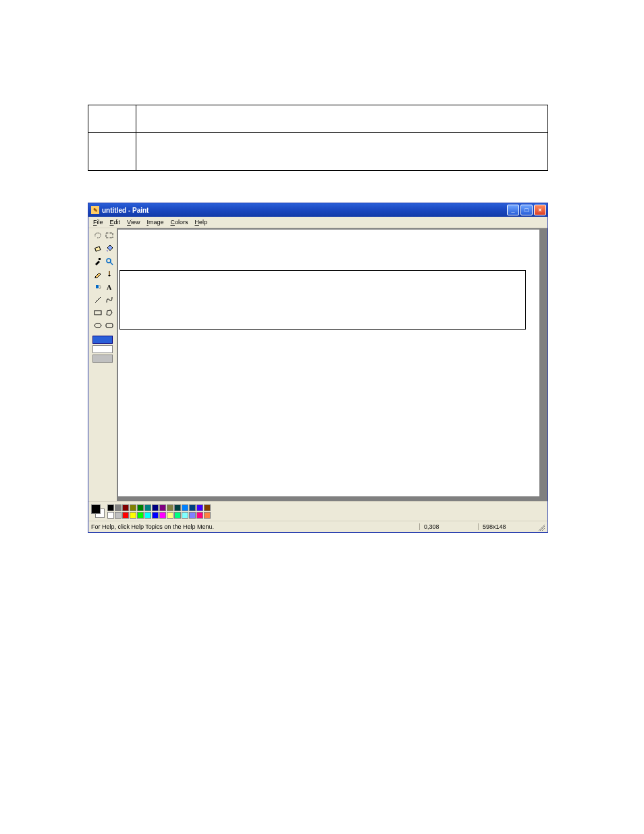  What do you see at coordinates (109, 313) in the screenshot?
I see `polygon-tool` at bounding box center [109, 313].